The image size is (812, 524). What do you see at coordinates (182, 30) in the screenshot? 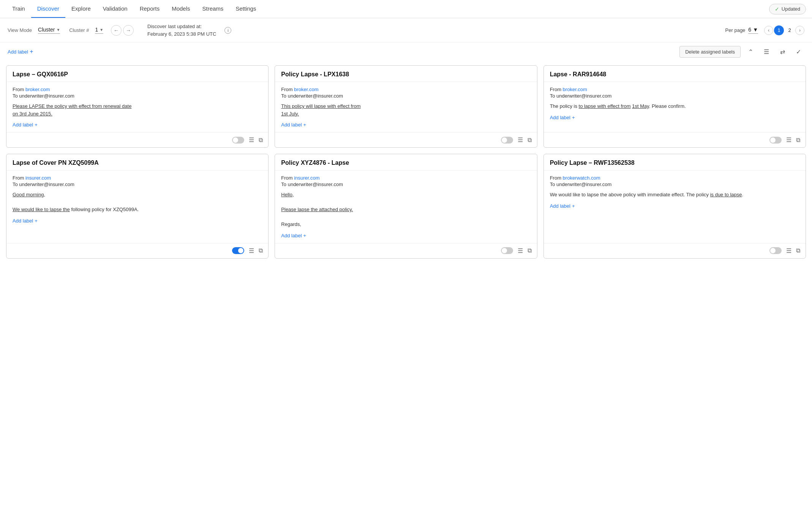
I see `last-updated-info: Discover last updated at: February 6, 20…` at bounding box center [182, 30].